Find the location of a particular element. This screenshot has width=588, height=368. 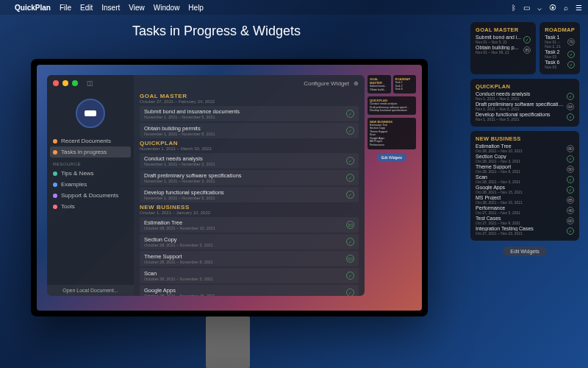

widget-medium: QUICKPLANConduct needs analysisNov 1, 20… is located at coordinates (525, 103).